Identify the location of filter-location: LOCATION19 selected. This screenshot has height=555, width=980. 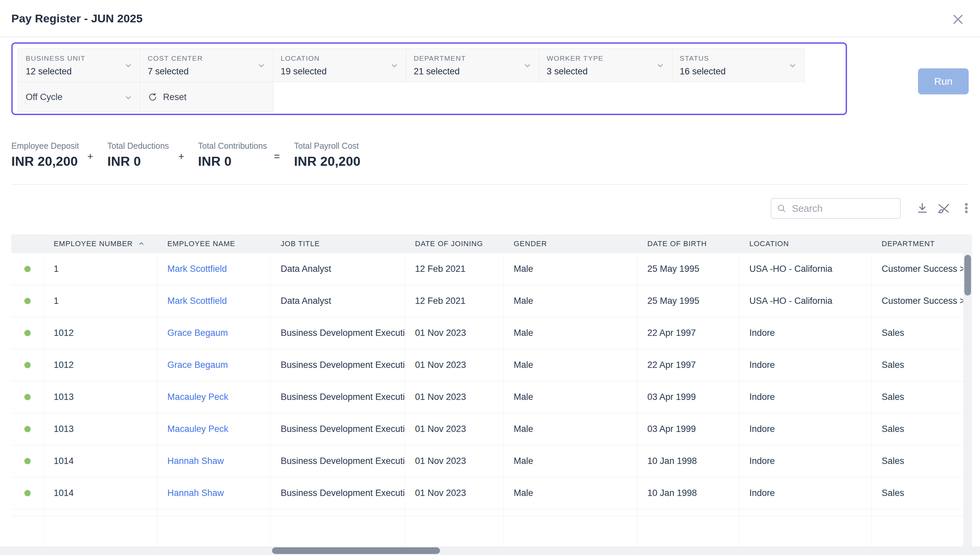
(340, 65).